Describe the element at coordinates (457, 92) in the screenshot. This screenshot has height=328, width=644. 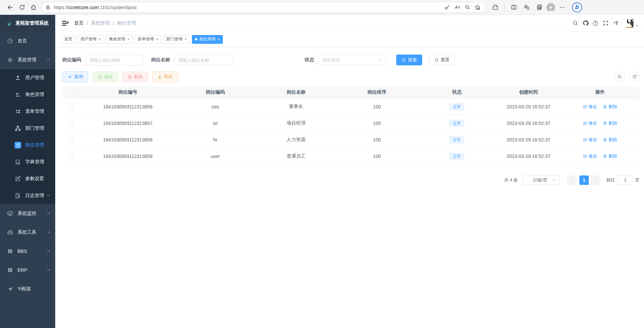
I see `col-status: 状态` at that location.